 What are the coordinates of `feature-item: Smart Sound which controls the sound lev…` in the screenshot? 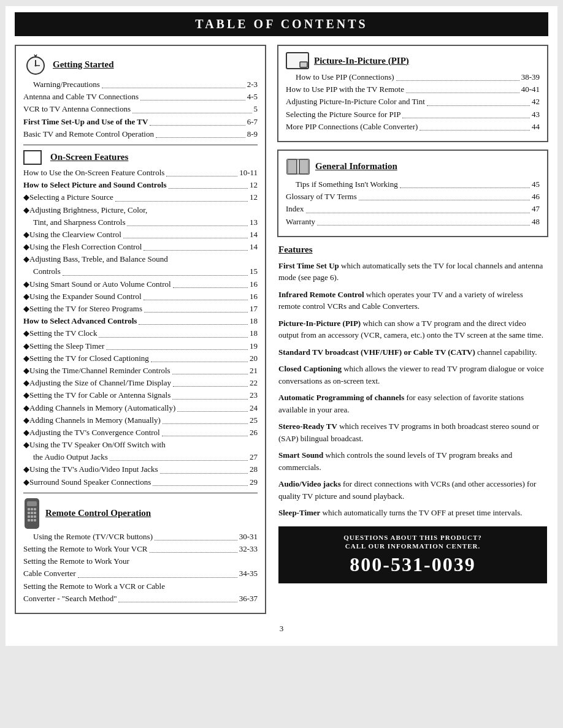 It's located at (413, 461).